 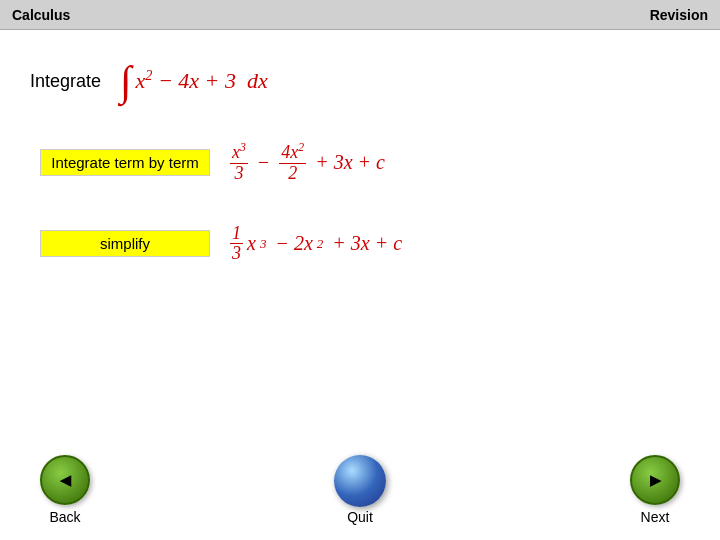 What do you see at coordinates (66, 480) in the screenshot?
I see `back-arrow-icon: ◀` at bounding box center [66, 480].